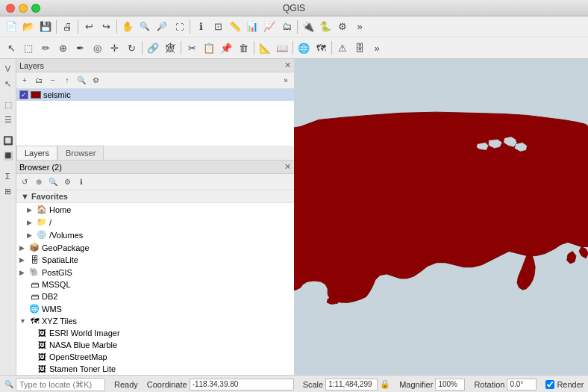 Image resolution: width=588 pixels, height=392 pixels. Describe the element at coordinates (286, 81) in the screenshot. I see `panel-expand-icon: »` at that location.